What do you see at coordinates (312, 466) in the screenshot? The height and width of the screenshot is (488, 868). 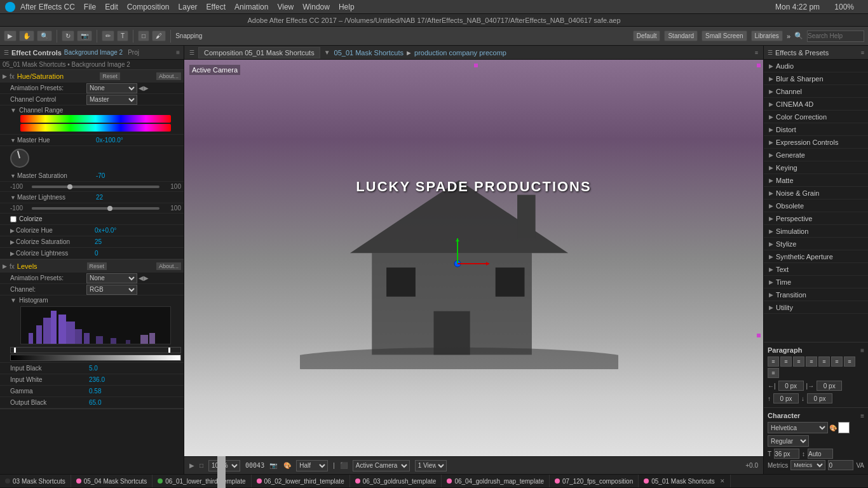 I see `resolution-select: Half Full Quarter` at bounding box center [312, 466].